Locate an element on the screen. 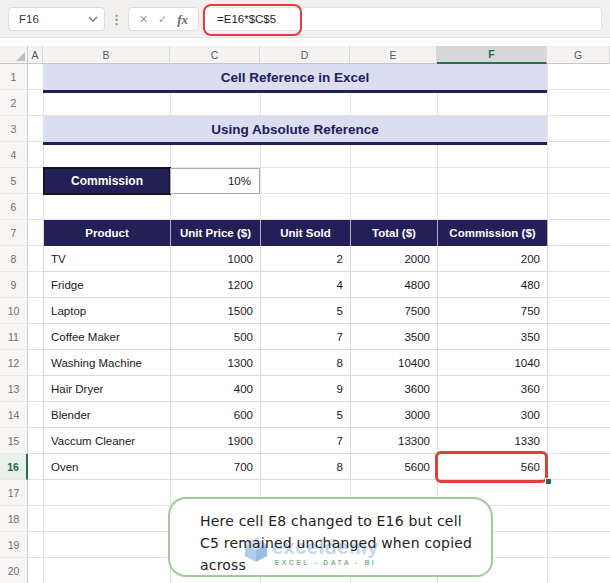 The image size is (610, 583). table-cell: 1500 is located at coordinates (216, 311).